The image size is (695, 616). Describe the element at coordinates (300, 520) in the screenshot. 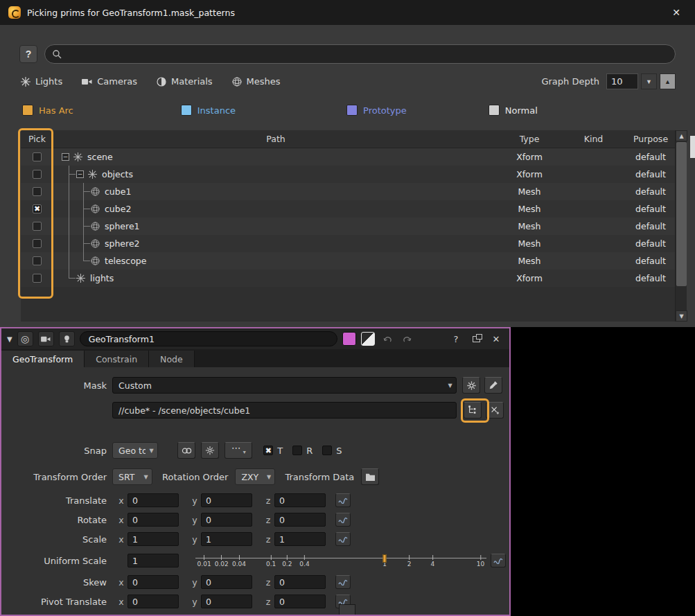

I see `rotate-z-input` at that location.